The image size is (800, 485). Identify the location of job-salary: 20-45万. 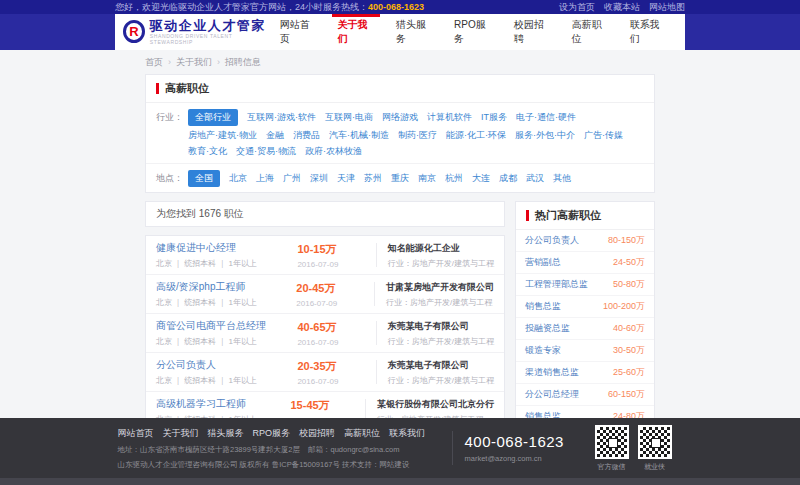
(335, 288).